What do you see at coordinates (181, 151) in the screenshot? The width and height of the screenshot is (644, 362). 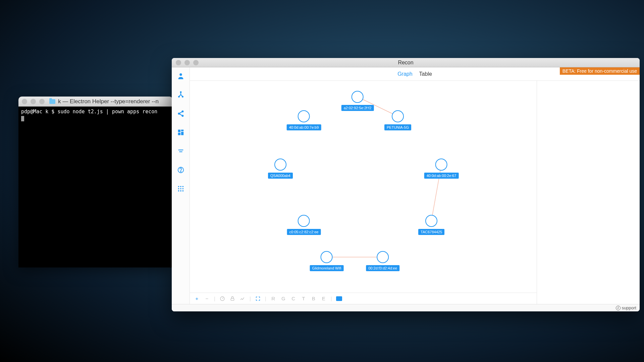 I see `filter-icon` at bounding box center [181, 151].